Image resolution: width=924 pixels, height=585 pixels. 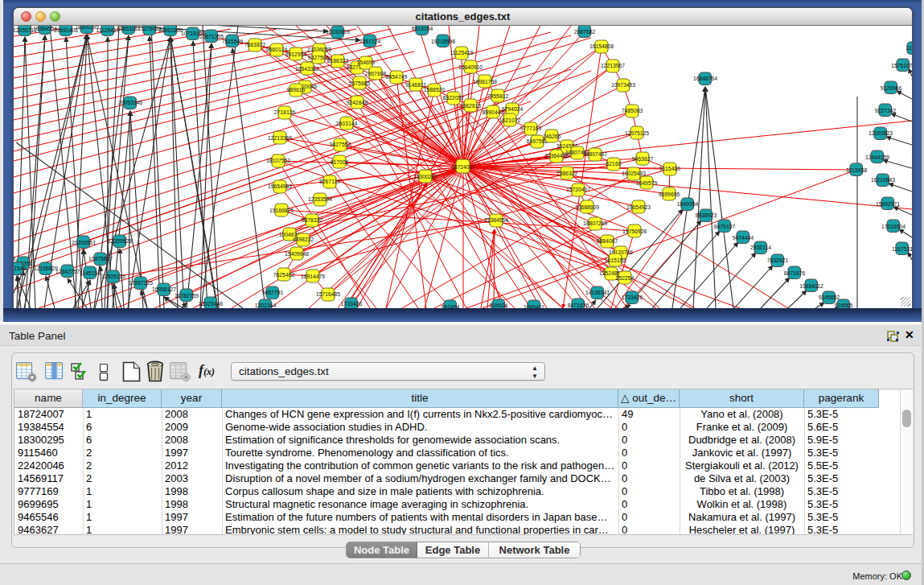 What do you see at coordinates (886, 111) in the screenshot?
I see `svg-text: 9227342` at bounding box center [886, 111].